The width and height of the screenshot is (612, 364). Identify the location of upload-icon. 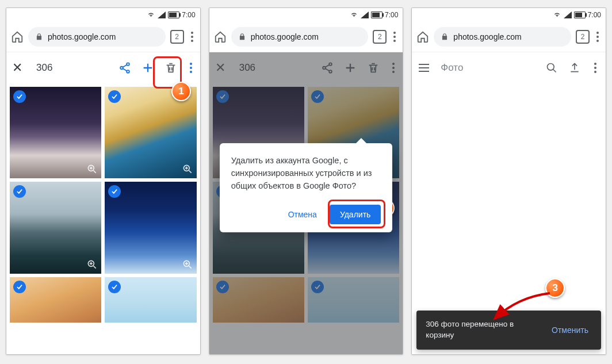
(575, 68).